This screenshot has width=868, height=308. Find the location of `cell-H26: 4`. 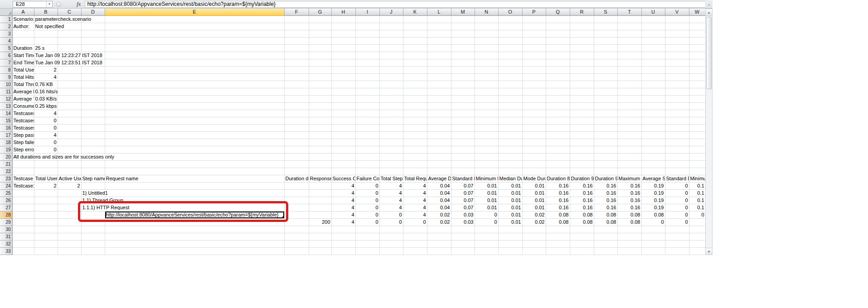

cell-H26: 4 is located at coordinates (344, 201).